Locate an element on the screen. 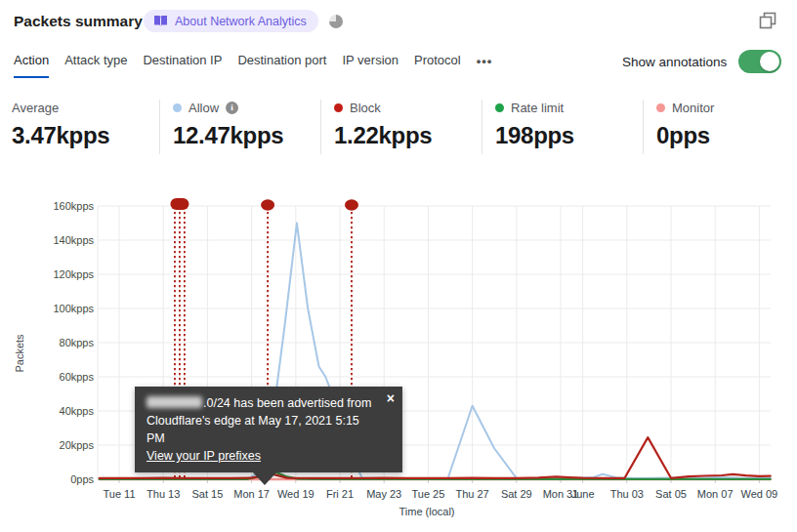  y-tick-label: 20kpps is located at coordinates (77, 445).